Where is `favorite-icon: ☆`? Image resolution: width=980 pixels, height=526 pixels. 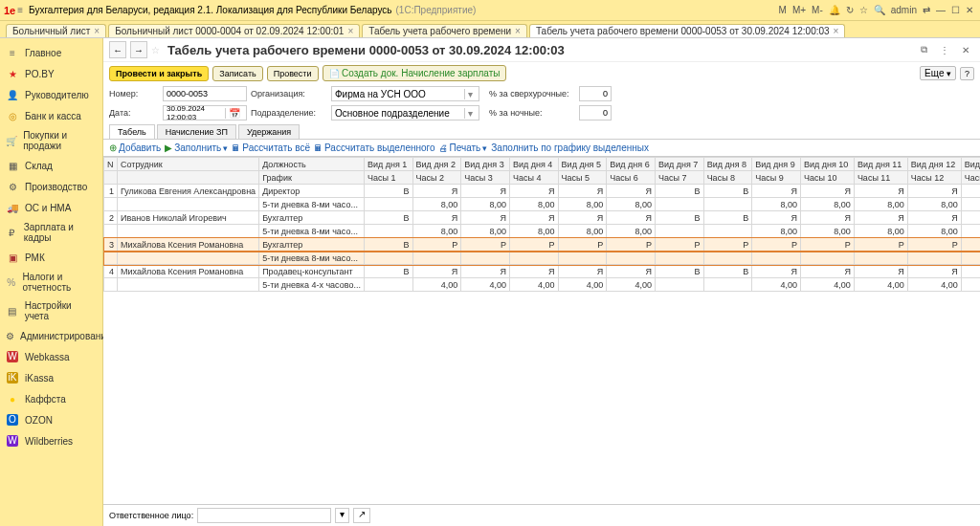 favorite-icon: ☆ is located at coordinates (155, 50).